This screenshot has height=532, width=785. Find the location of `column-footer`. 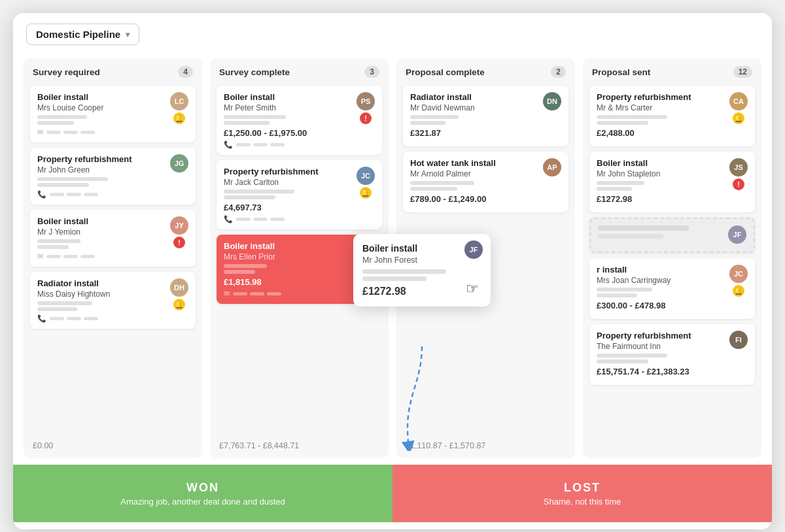

column-footer is located at coordinates (672, 452).